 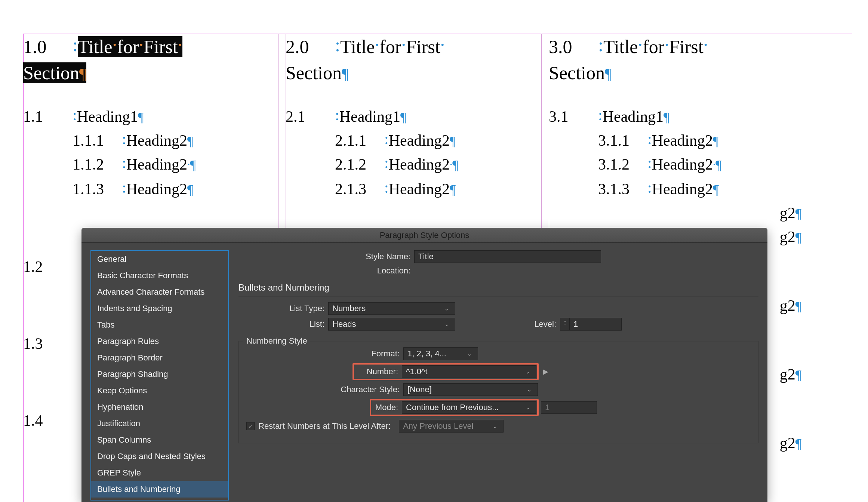 I want to click on sidebar-item-hyphenation: Hyphenation, so click(x=160, y=407).